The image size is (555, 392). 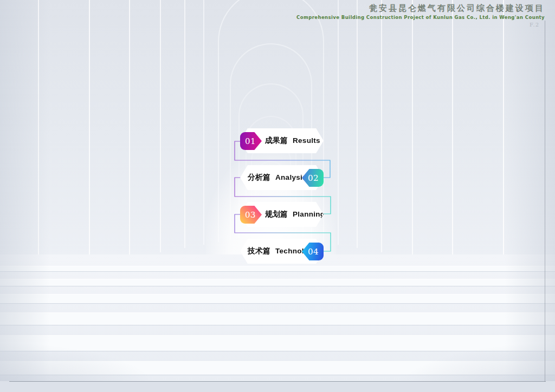 I want to click on footer-strip, so click(x=278, y=387).